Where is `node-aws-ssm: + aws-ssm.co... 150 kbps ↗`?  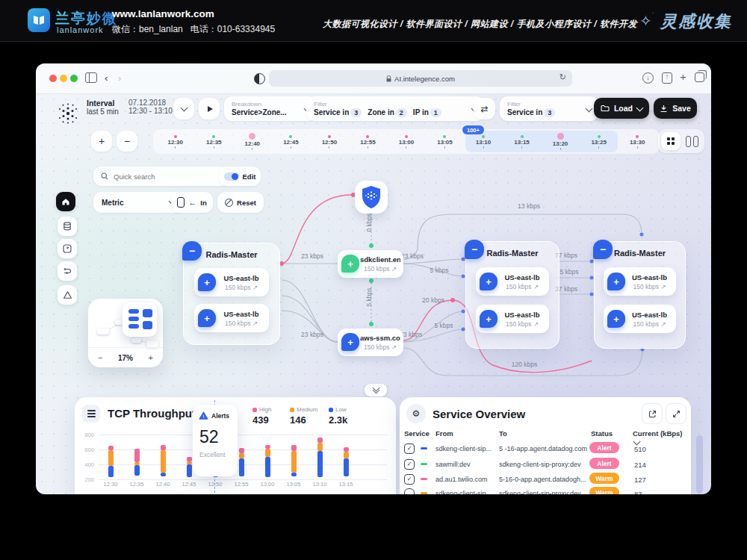
node-aws-ssm: + aws-ssm.co... 150 kbps ↗ is located at coordinates (371, 342).